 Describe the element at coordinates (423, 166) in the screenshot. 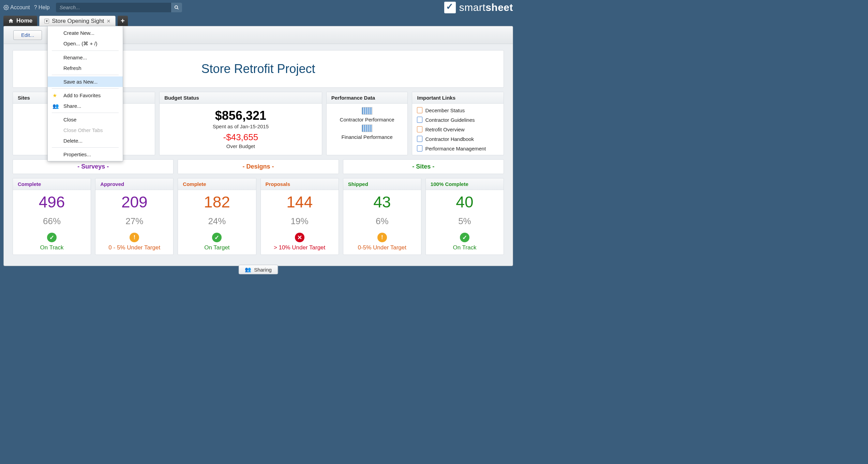

I see `section-sites-label: - Sites -` at that location.